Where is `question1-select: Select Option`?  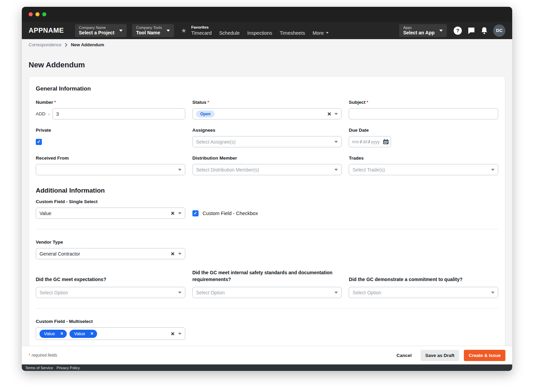
question1-select: Select Option is located at coordinates (110, 293).